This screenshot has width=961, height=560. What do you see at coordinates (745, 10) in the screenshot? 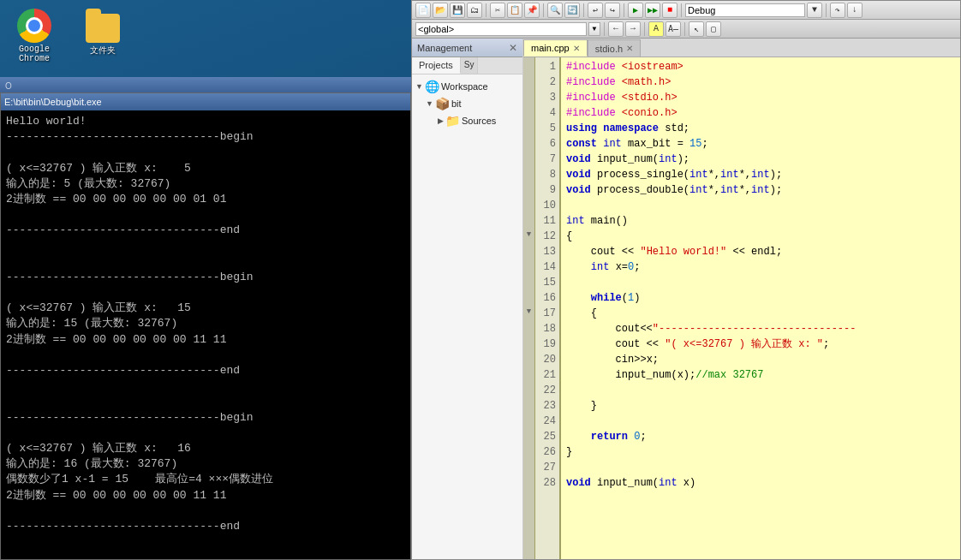
I see `debug-config-input` at bounding box center [745, 10].